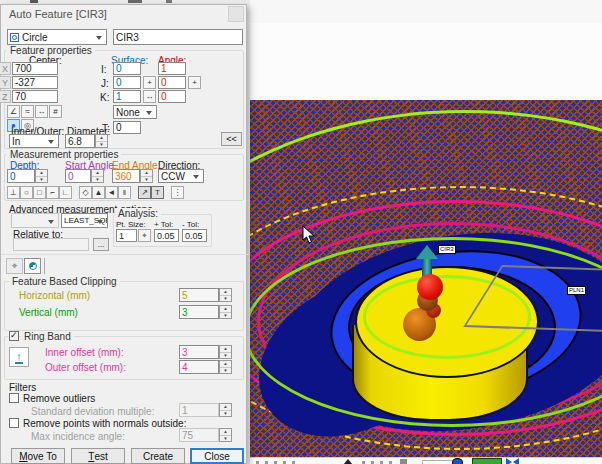 The image size is (602, 464). What do you see at coordinates (144, 236) in the screenshot?
I see `pt-size-pick-icon: ⌖` at bounding box center [144, 236].